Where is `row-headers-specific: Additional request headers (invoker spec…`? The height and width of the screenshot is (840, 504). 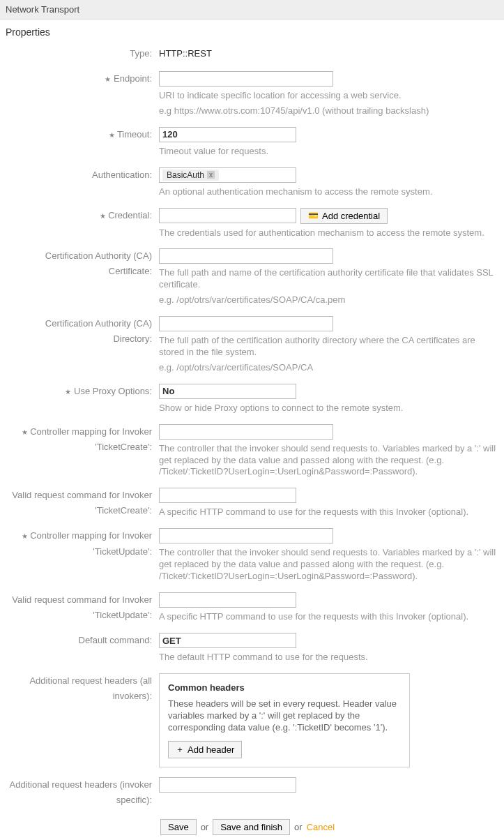
row-headers-specific: Additional request headers (invoker spec… is located at coordinates (252, 795).